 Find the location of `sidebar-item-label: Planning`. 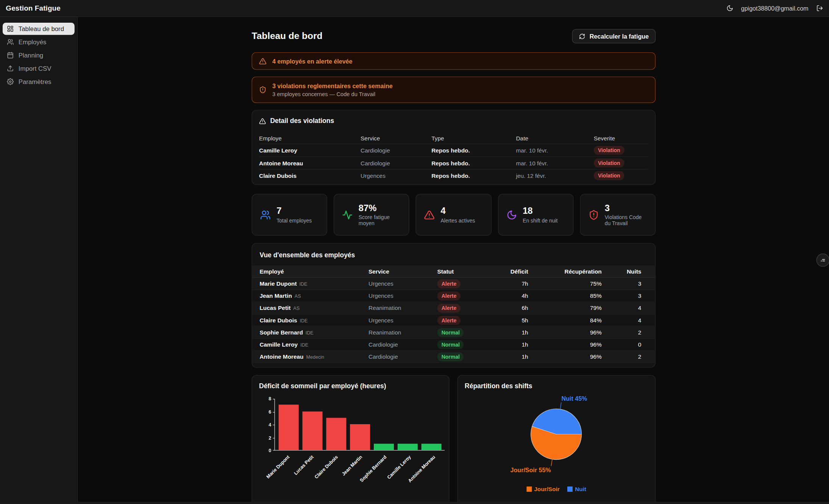

sidebar-item-label: Planning is located at coordinates (31, 55).